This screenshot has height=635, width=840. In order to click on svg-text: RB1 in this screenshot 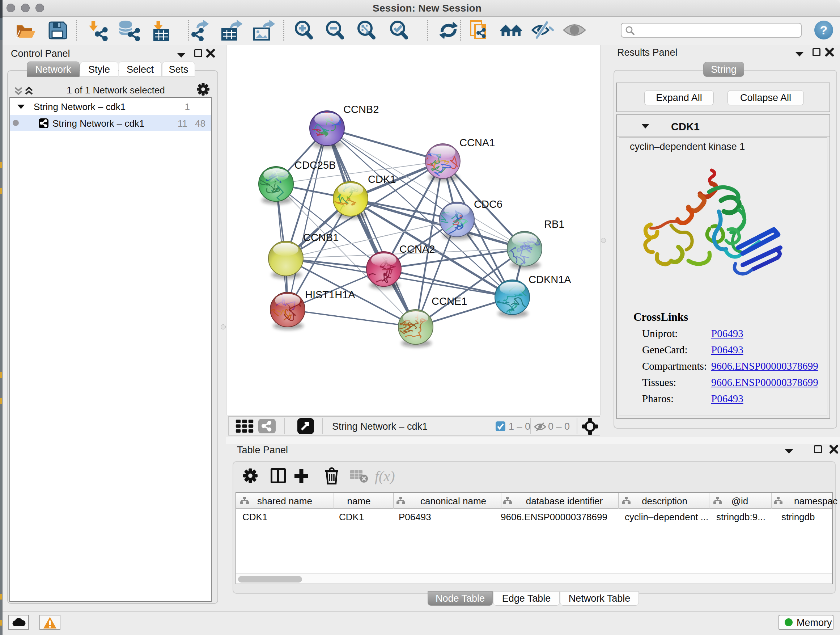, I will do `click(554, 224)`.